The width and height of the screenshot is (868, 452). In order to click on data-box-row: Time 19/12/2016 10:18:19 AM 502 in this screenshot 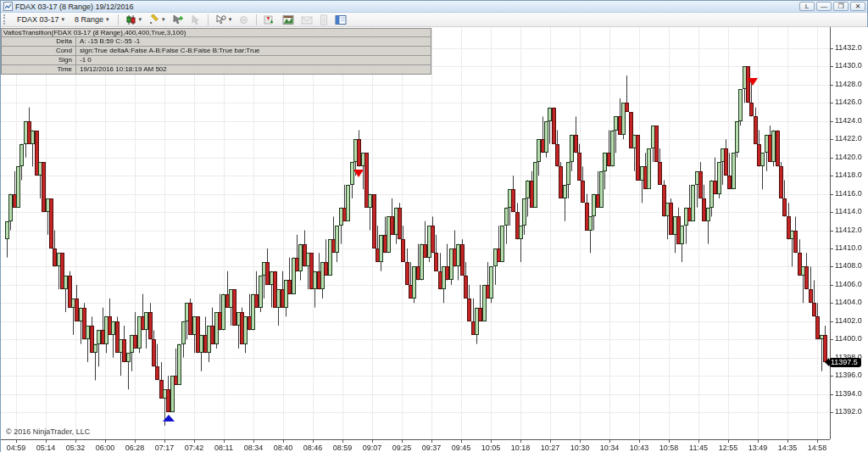, I will do `click(216, 70)`.